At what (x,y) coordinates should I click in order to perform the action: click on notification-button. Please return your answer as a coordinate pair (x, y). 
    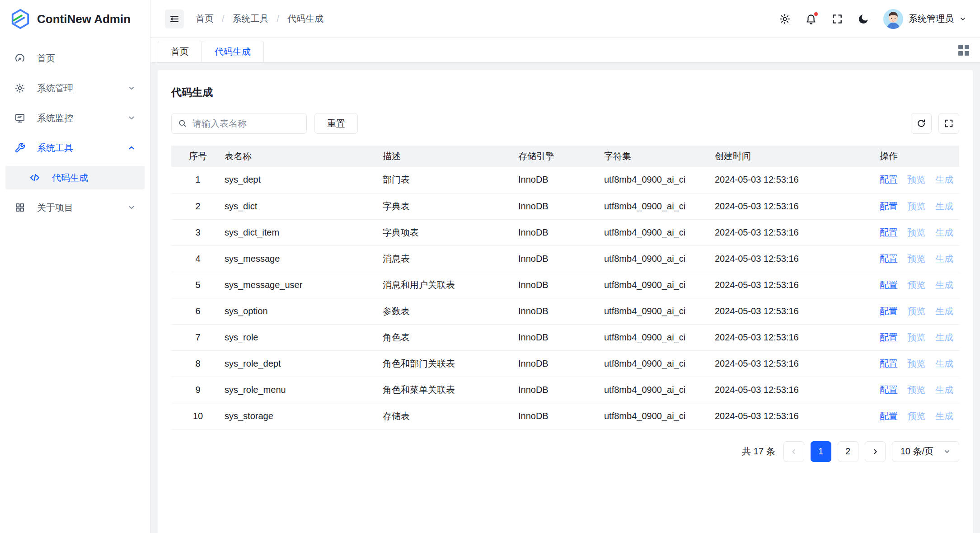
    Looking at the image, I should click on (811, 19).